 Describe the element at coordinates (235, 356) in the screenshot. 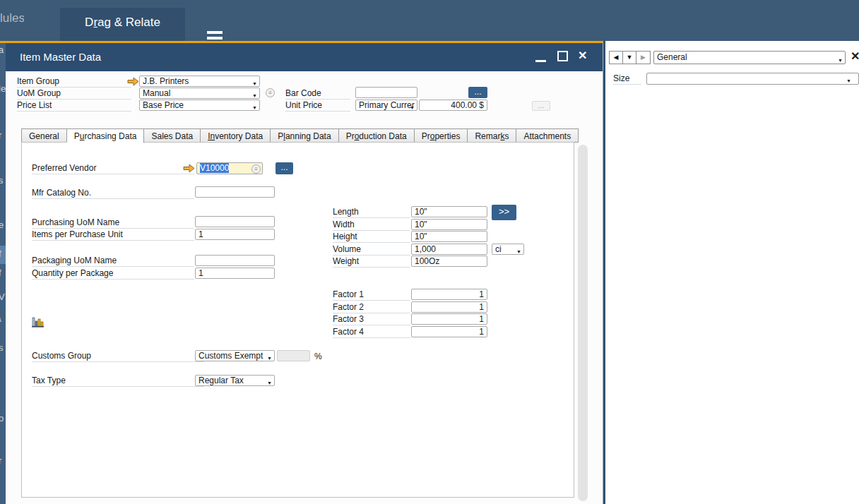

I see `customs-group-select: Customs Exempt▼` at that location.